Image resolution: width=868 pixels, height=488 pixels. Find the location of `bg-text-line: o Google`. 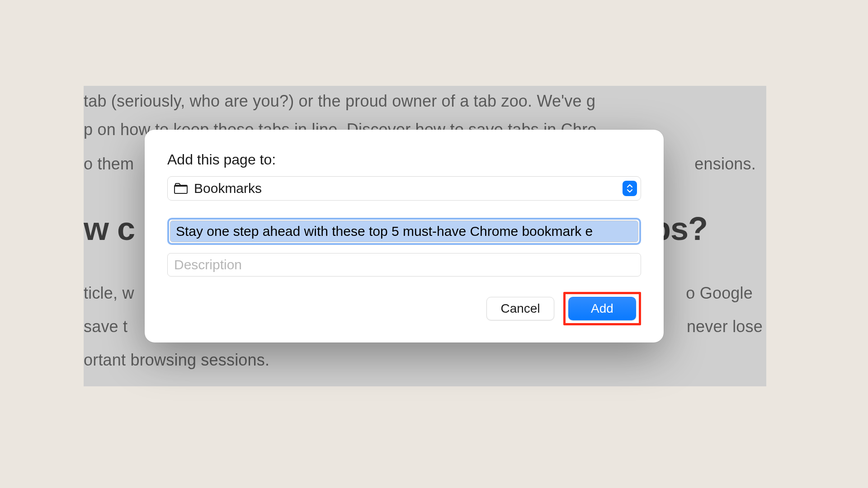

bg-text-line: o Google is located at coordinates (719, 293).